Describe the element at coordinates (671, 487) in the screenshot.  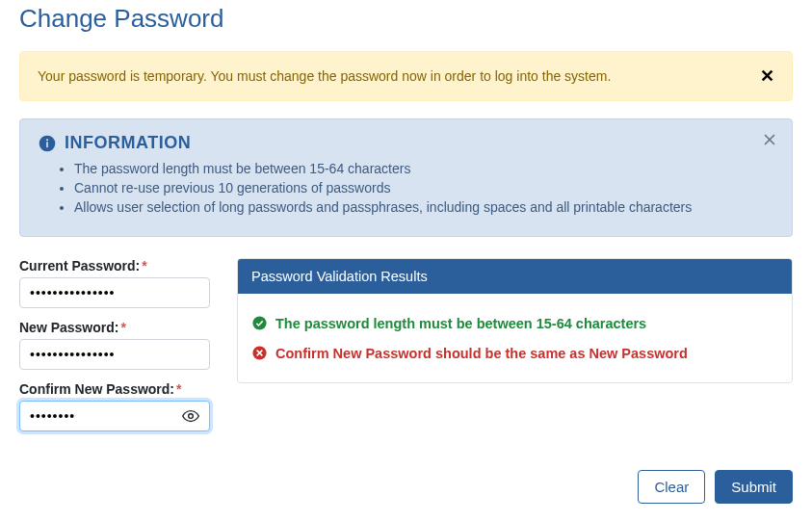
I see `clear-button: Clear` at that location.